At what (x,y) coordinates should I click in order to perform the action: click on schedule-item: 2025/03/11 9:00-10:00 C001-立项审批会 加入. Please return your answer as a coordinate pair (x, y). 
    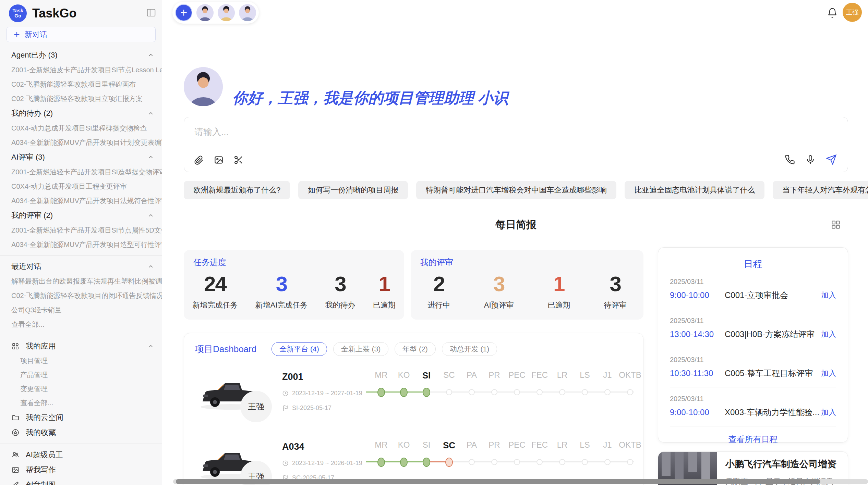
    Looking at the image, I should click on (753, 290).